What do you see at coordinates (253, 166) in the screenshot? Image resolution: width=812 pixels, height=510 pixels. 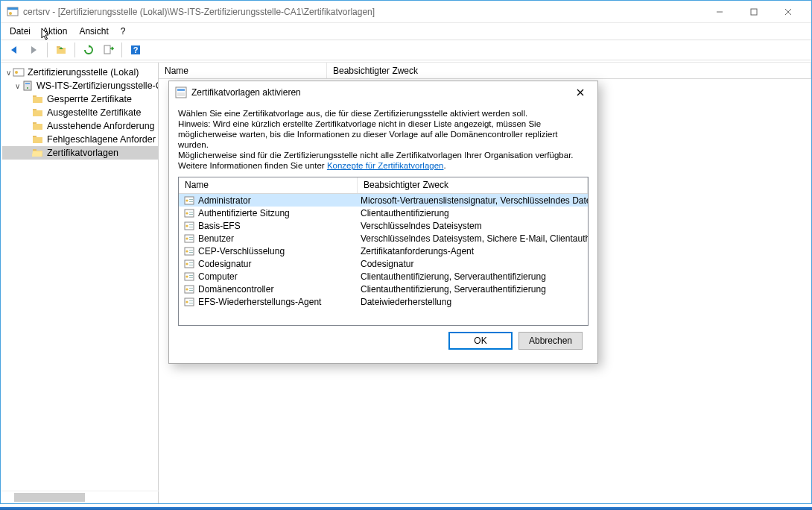 I see `link-prefix: Weitere Informationen finden Sie unter` at bounding box center [253, 166].